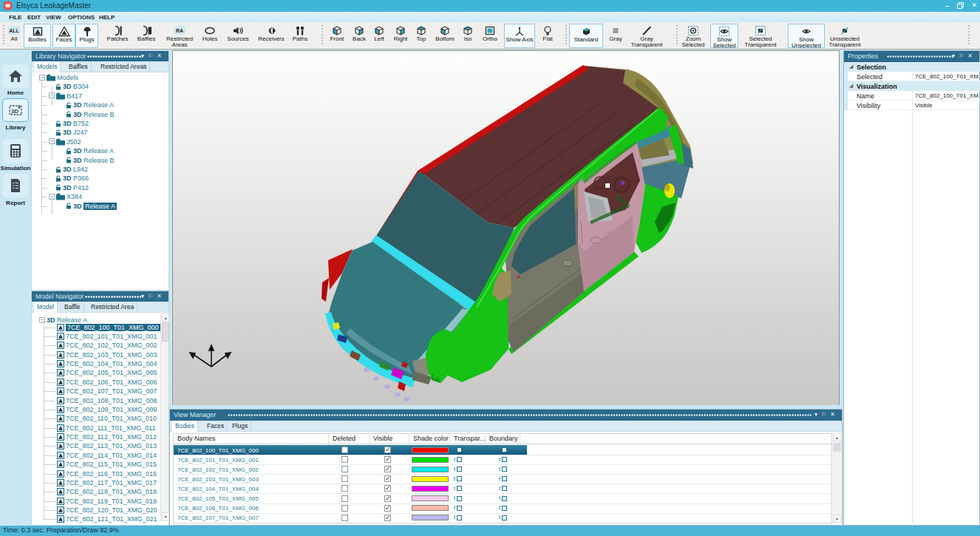 This screenshot has width=980, height=536. Describe the element at coordinates (14, 31) in the screenshot. I see `svg-text: ALL` at that location.